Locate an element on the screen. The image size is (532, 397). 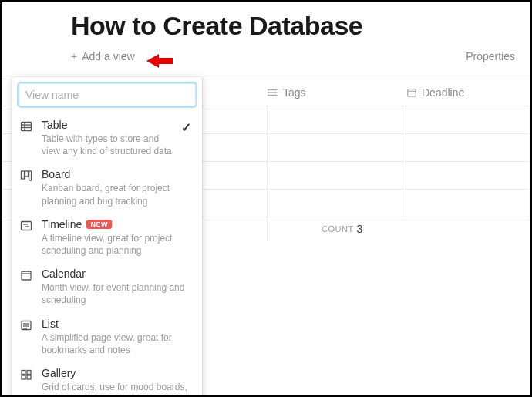
board-icon is located at coordinates (27, 187).